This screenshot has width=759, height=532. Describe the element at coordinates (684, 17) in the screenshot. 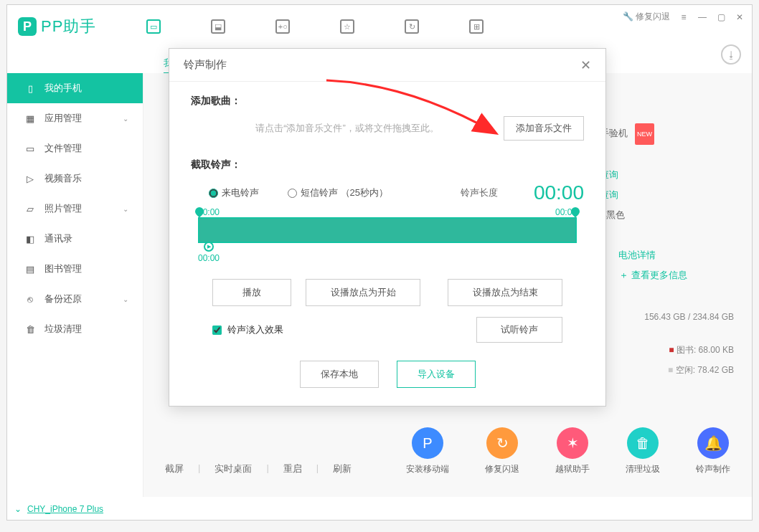

I see `window-controls: 🔧 修复闪退 ≡ — ▢ ✕` at that location.